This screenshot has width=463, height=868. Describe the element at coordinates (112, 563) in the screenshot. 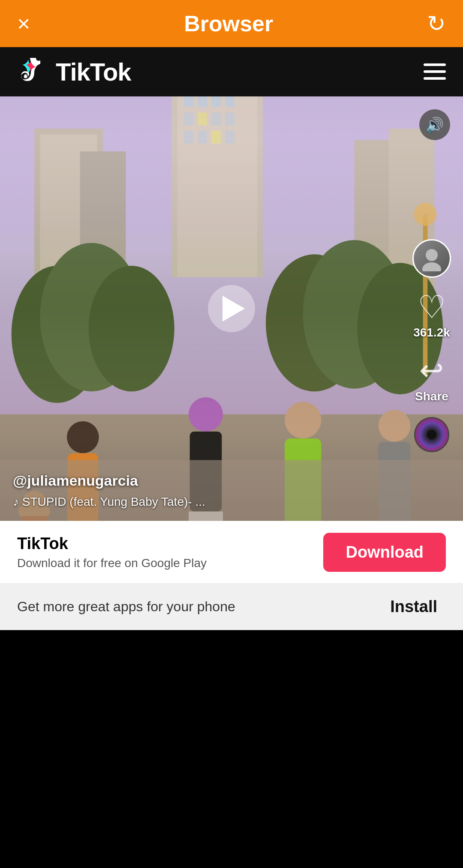

I see `app-tagline: Download it for free on Google Play` at that location.